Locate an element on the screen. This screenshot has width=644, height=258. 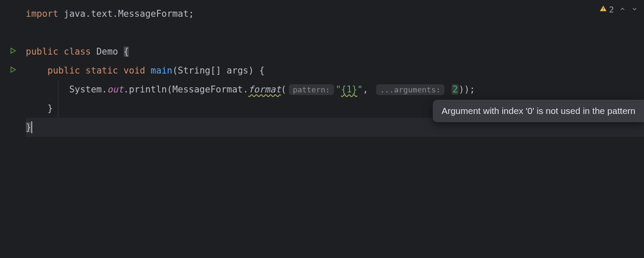
code-line: import java.text.MessageFormat; is located at coordinates (335, 14).